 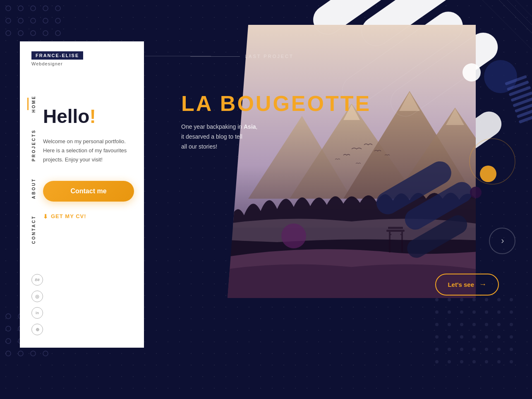 I want to click on connector-dot, so click(x=142, y=56).